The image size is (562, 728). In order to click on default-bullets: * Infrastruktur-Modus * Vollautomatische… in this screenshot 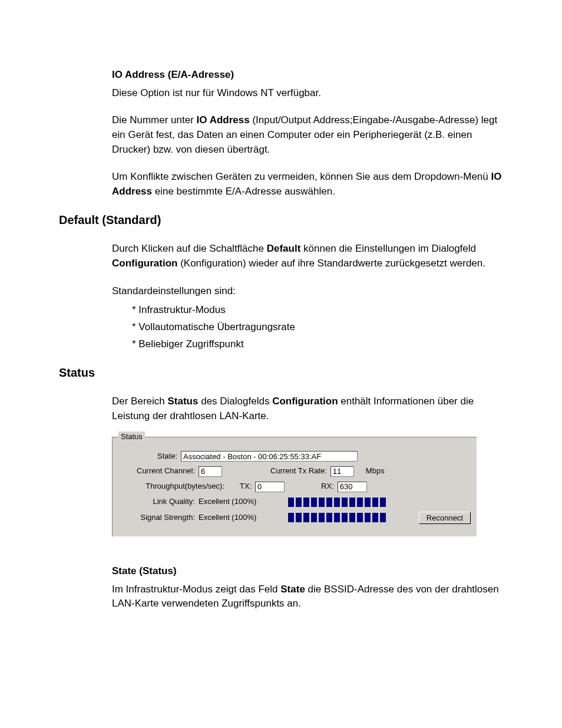, I will do `click(308, 327)`.